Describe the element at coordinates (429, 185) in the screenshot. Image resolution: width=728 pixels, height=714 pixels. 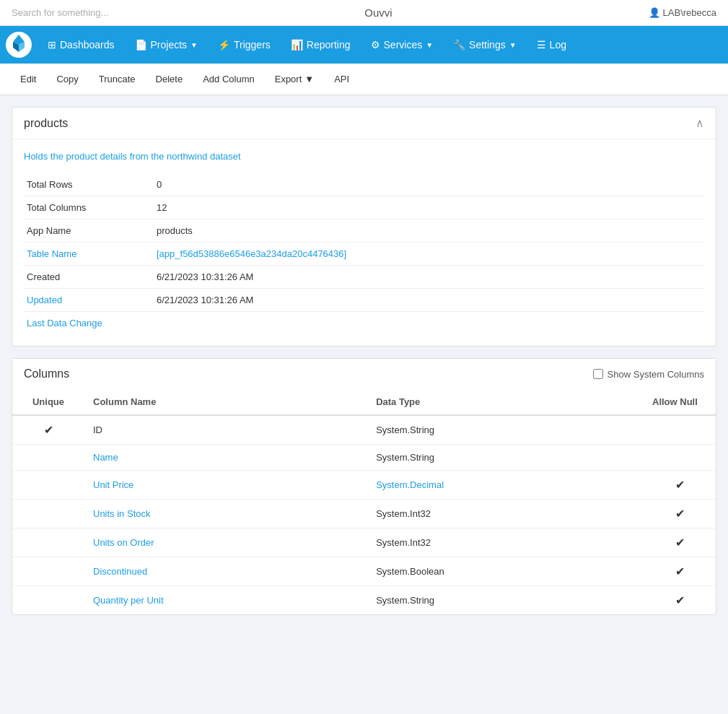
I see `info-value-total-rows: 0` at that location.